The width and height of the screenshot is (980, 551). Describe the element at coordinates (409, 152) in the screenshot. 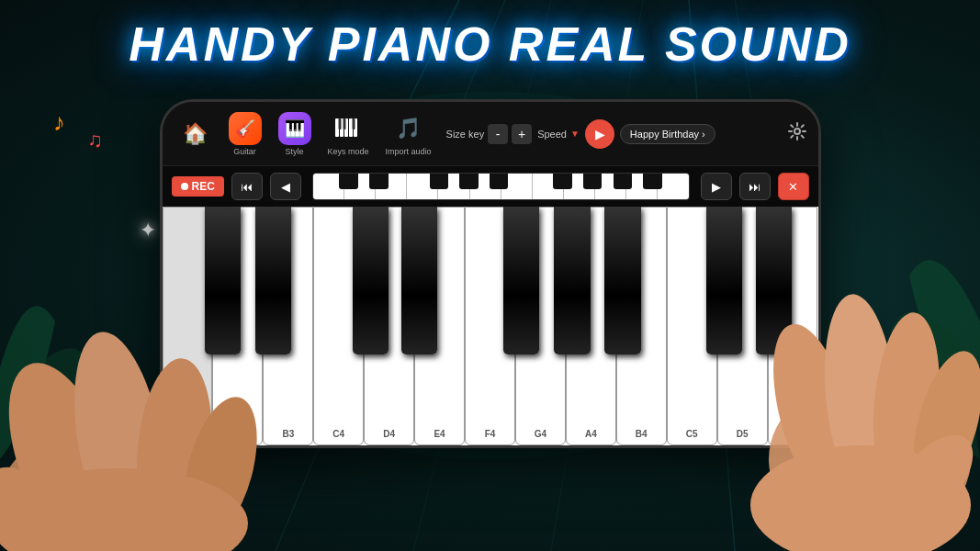

I see `import-audio-label: Import audio` at that location.